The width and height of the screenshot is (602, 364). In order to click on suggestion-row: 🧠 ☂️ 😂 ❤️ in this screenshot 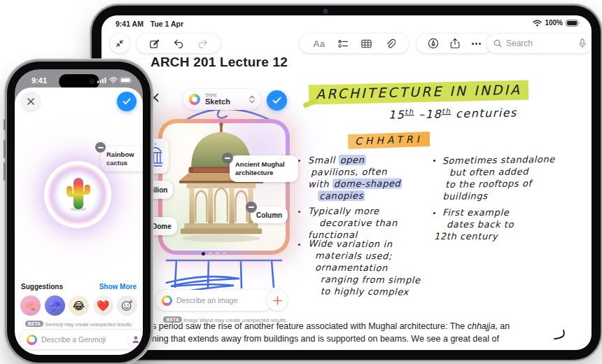, I will do `click(78, 305)`.